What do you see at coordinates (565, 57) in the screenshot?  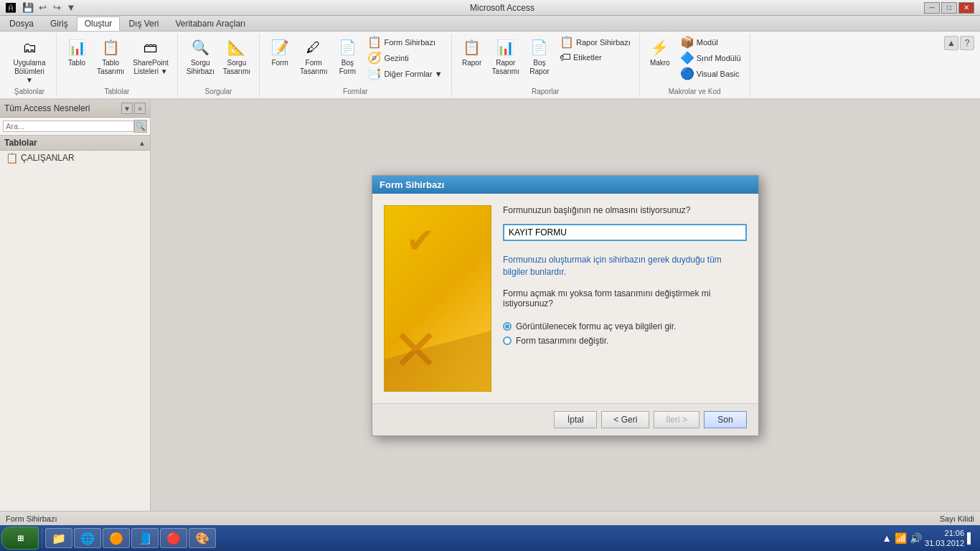 I see `etiketler-icon: 🏷` at bounding box center [565, 57].